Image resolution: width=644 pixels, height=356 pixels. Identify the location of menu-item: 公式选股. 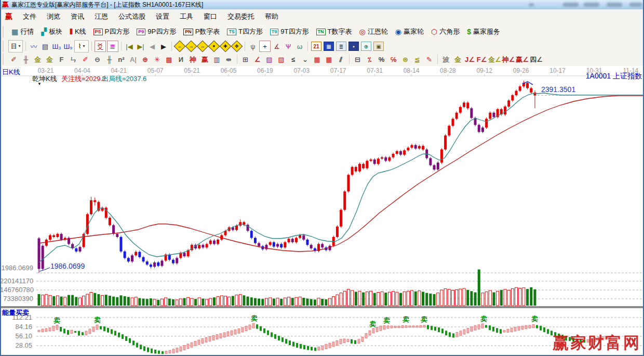
(132, 17).